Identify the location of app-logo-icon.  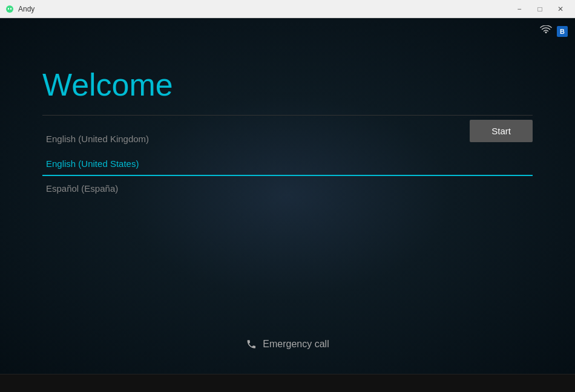
(10, 9).